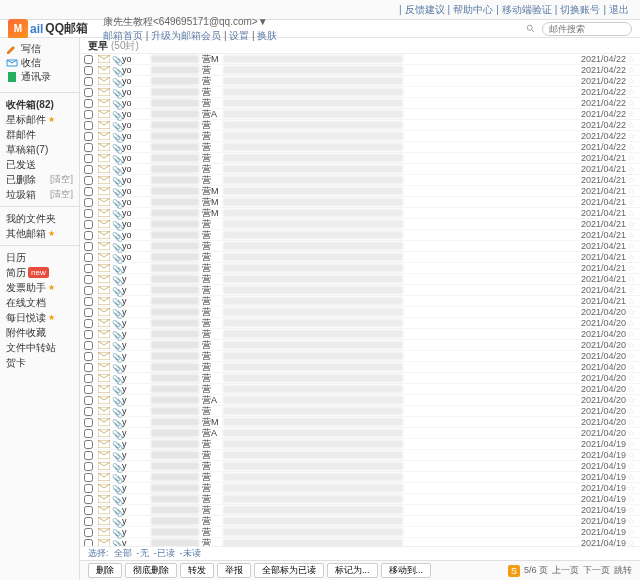 The image size is (640, 580). What do you see at coordinates (40, 49) in the screenshot?
I see `compose-button: 写信` at bounding box center [40, 49].